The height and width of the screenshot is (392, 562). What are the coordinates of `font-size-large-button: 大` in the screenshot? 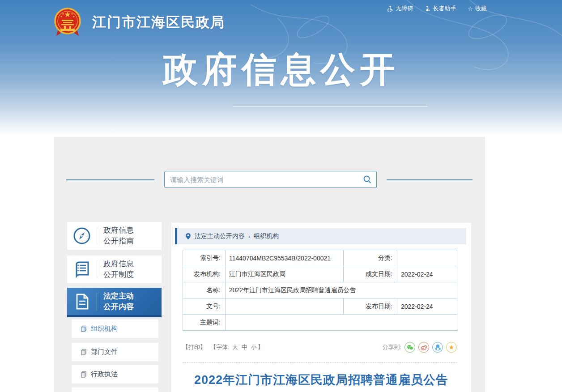 It's located at (235, 347).